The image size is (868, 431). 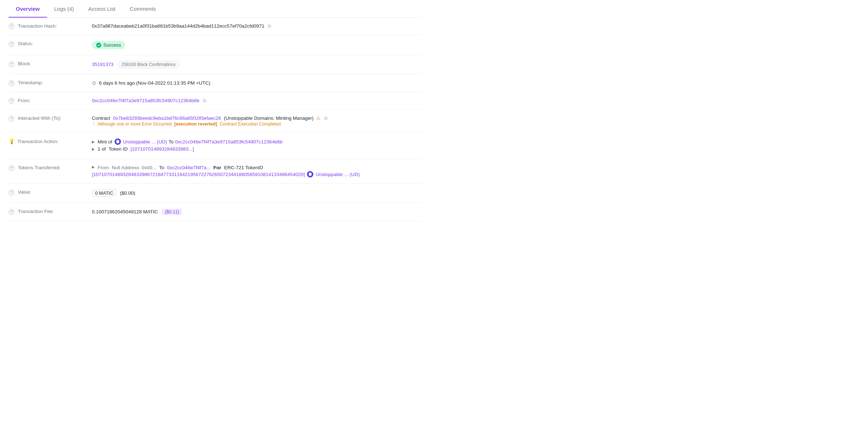 I want to click on row-interacted-with: ? Interacted With (To): Contract 0x7be83…, so click(x=215, y=121).